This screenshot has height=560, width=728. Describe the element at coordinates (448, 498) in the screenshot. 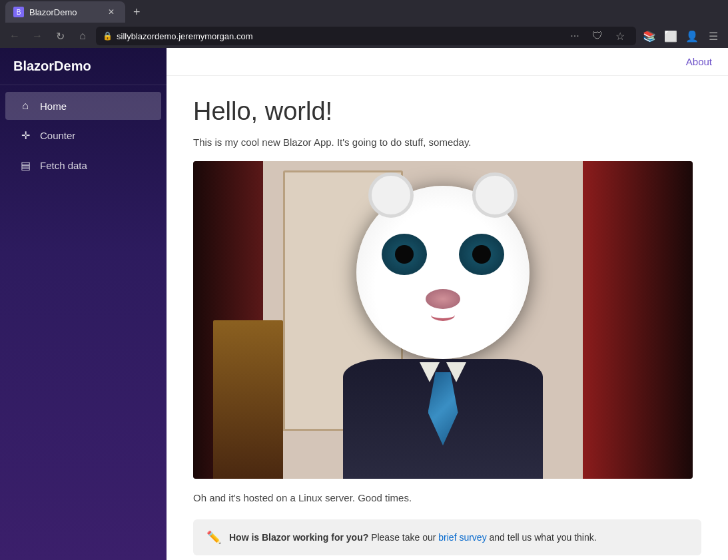

I see `bottom-text: Oh and it's hosted on a Linux server. Go…` at that location.